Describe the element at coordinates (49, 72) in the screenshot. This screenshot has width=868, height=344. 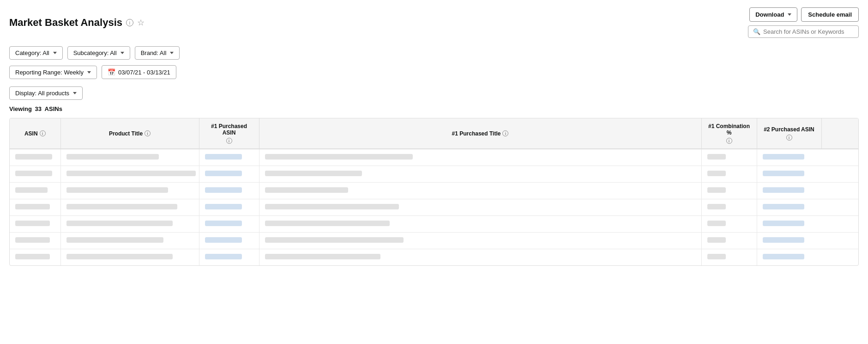
I see `reporting-range-label: Reporting Range: Weekly` at that location.